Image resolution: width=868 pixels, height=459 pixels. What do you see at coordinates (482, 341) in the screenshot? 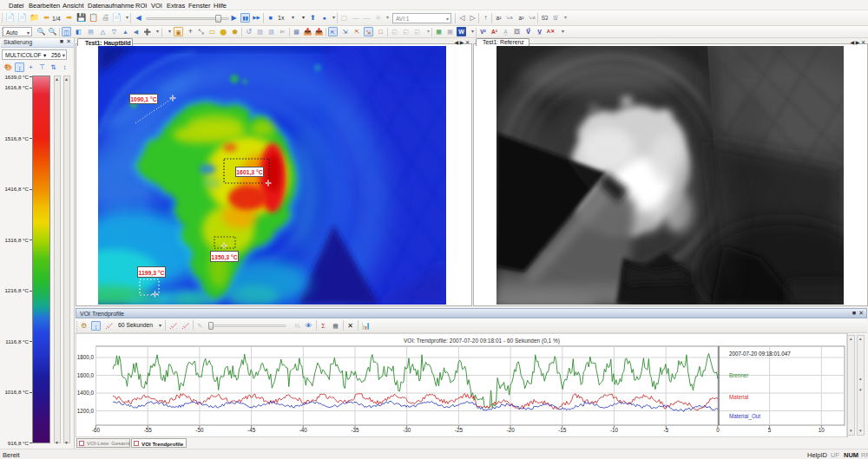
I see `svg-text:VOI: Trendprofile: 2007-07-20: VOI: Trendprofile: 2007-07-20 09:18:01 -…` at bounding box center [482, 341].